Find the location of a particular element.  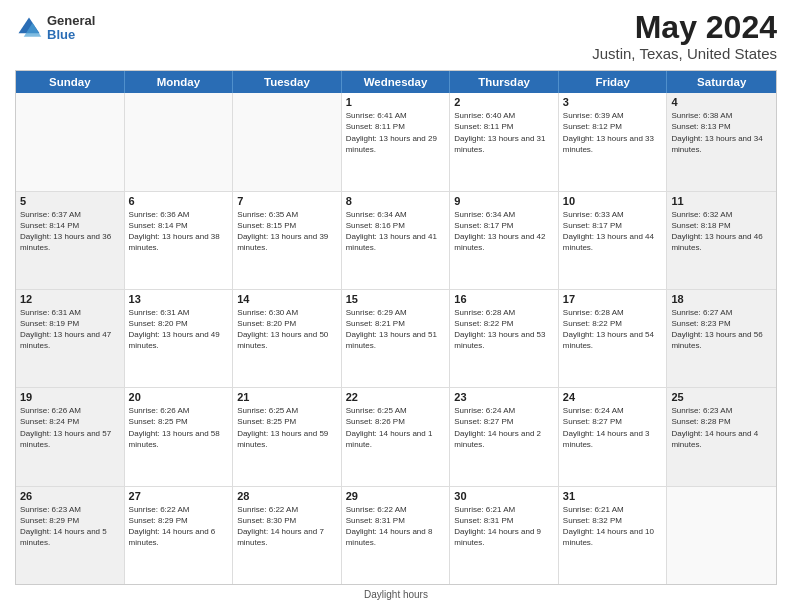

day-number: 3 is located at coordinates (613, 102).